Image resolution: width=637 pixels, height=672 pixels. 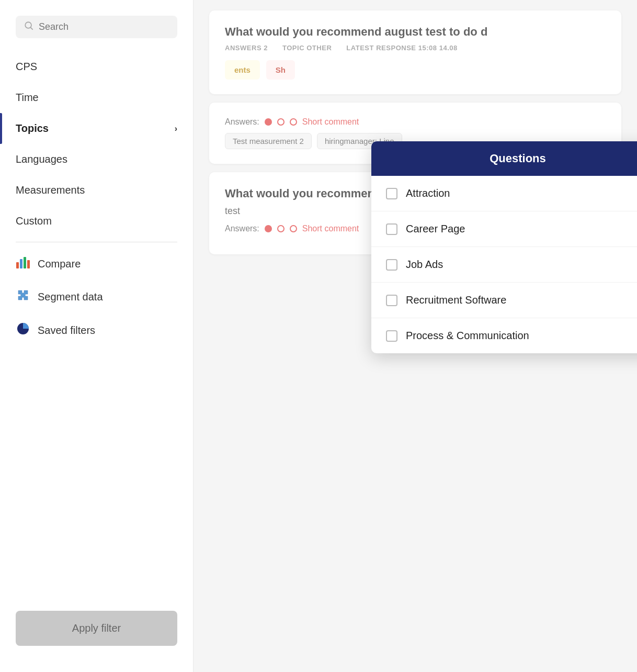 I want to click on popup-item-career-page: Career Page ›, so click(x=504, y=229).